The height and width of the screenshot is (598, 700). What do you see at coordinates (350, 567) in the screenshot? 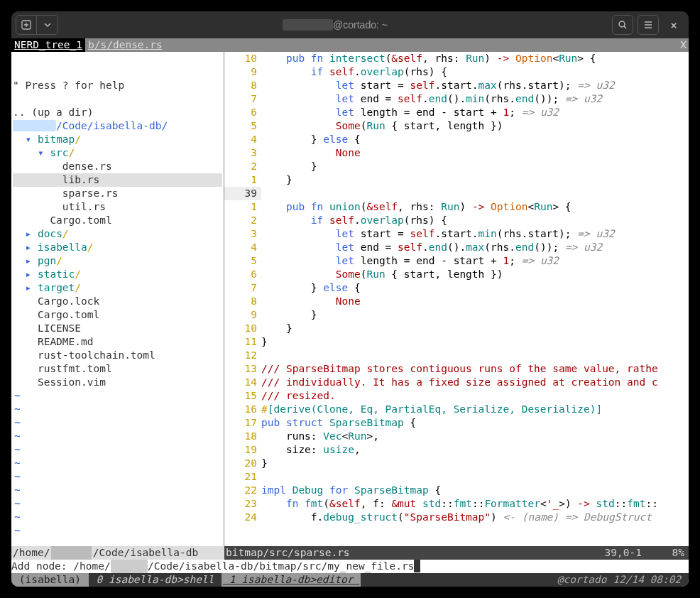
I see `vim-cmdline: Add node: /home/xxxxxx/Code/isabella-db/…` at bounding box center [350, 567].